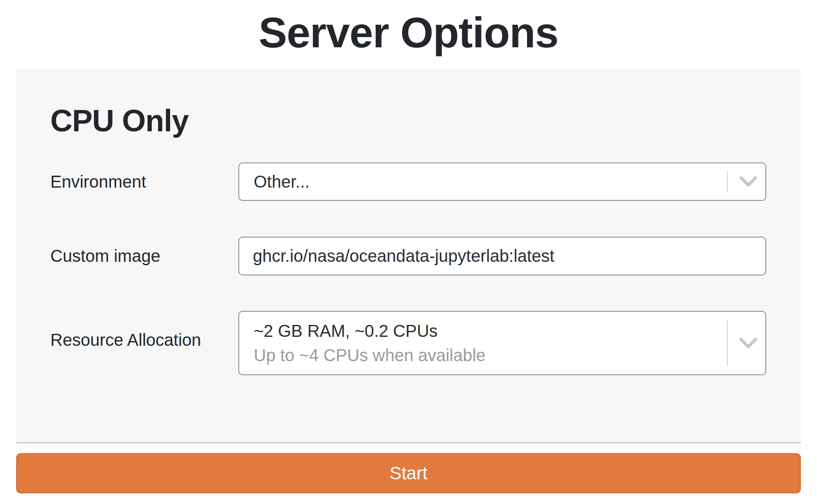  I want to click on custom-image-label: Custom image, so click(105, 256).